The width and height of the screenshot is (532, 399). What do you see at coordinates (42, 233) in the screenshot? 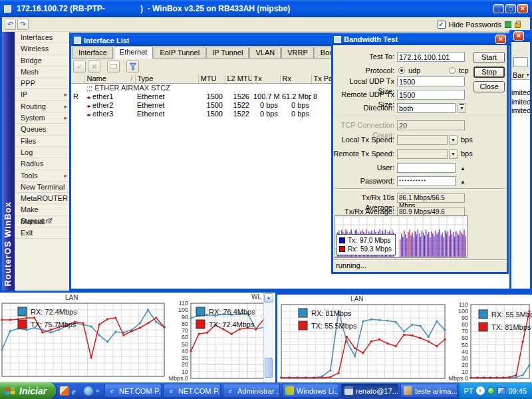
I see `sidebar-item-exit: Exit` at bounding box center [42, 233].